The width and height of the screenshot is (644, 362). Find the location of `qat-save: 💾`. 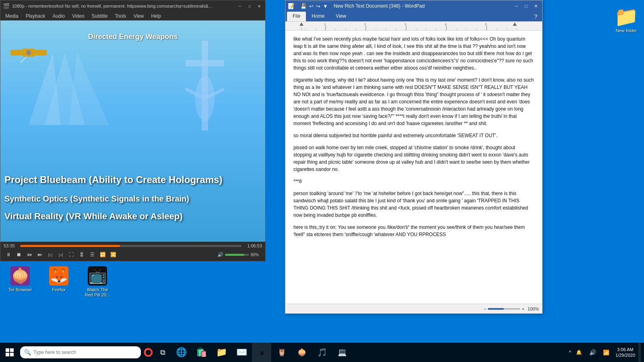

qat-save: 💾 is located at coordinates (303, 6).